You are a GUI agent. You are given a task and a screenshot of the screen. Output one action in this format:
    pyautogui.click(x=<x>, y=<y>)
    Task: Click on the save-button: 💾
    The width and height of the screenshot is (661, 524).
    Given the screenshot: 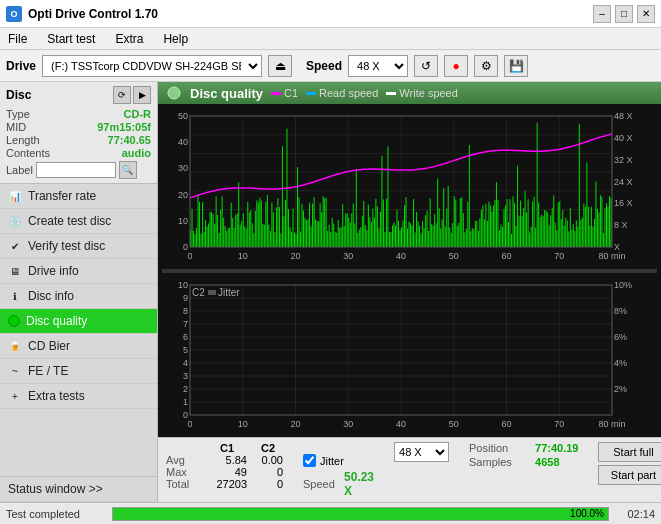 What is the action you would take?
    pyautogui.click(x=516, y=66)
    